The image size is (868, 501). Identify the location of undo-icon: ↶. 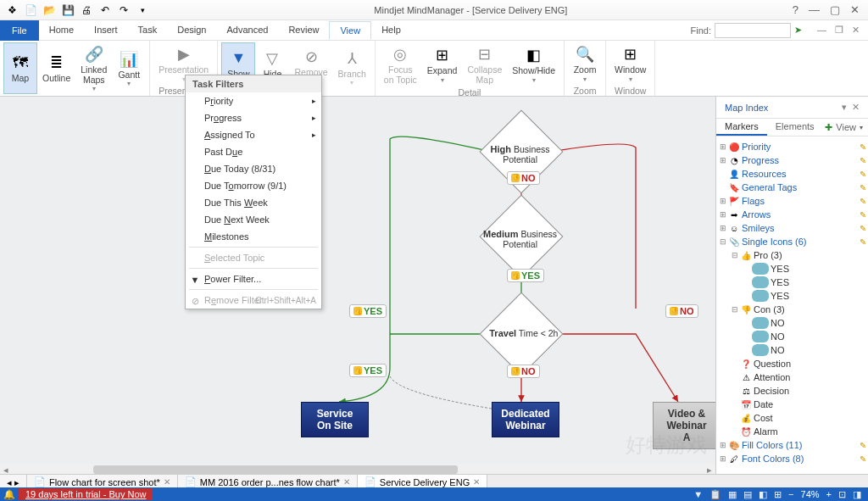
(105, 10).